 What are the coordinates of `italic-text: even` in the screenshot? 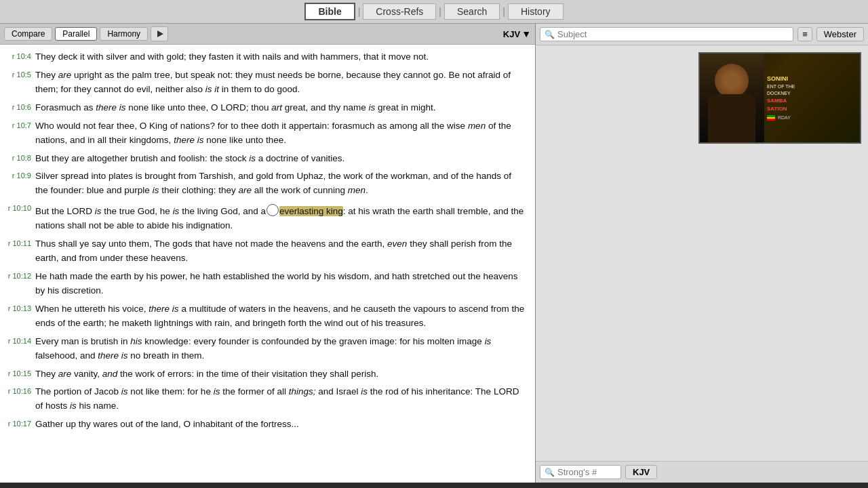 It's located at (397, 244).